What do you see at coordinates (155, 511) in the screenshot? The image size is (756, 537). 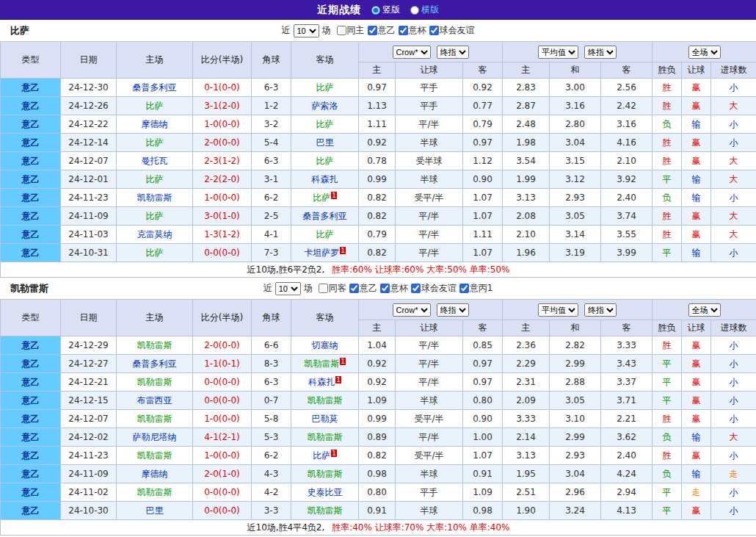 I see `cell-home-team-text: 巴里` at bounding box center [155, 511].